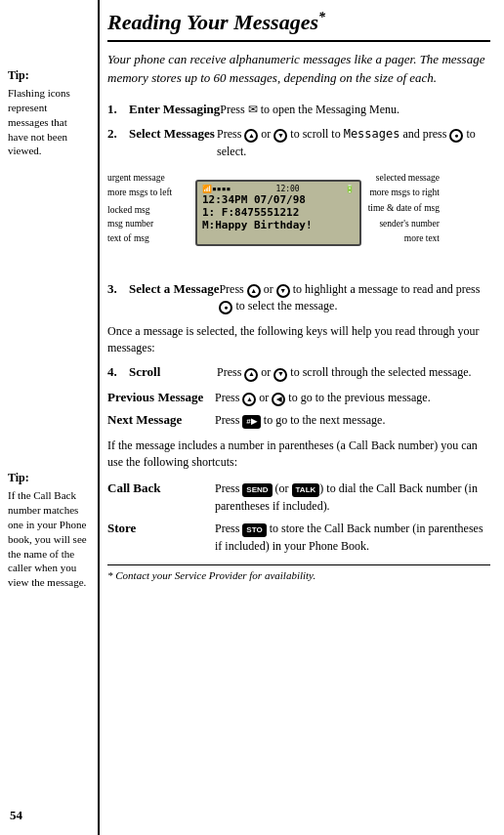 The height and width of the screenshot is (835, 504). I want to click on page-title: Reading Your Messages*, so click(299, 25).